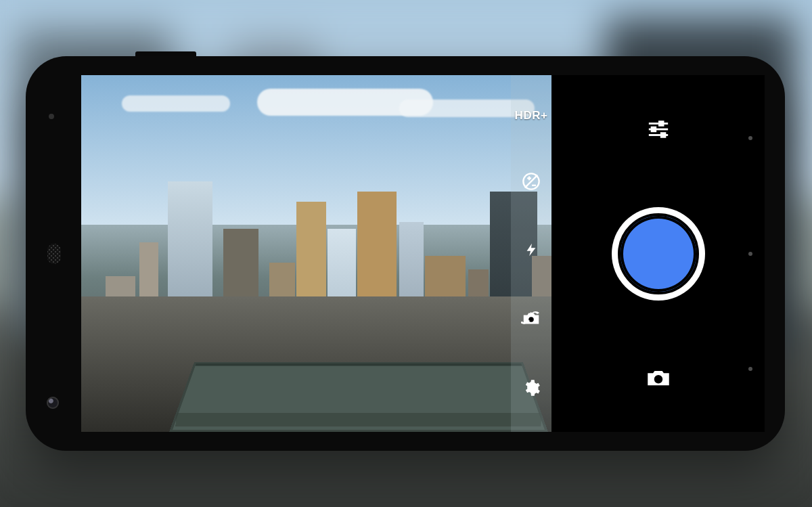 The height and width of the screenshot is (507, 812). Describe the element at coordinates (531, 253) in the screenshot. I see `viewfinder-options-column: HDR+` at that location.